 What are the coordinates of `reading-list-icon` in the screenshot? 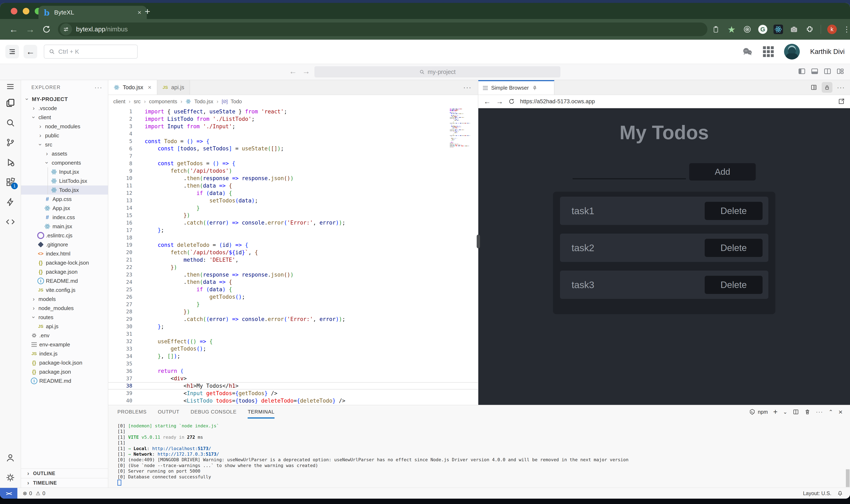 It's located at (716, 29).